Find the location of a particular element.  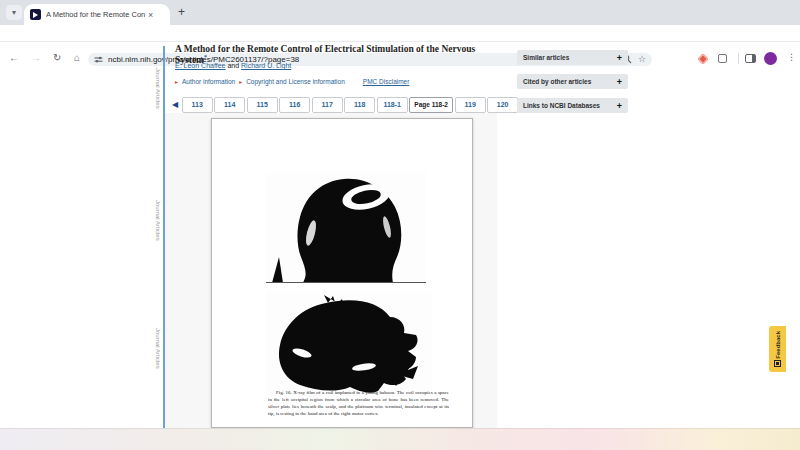

author-information-link: Author information is located at coordinates (208, 82).